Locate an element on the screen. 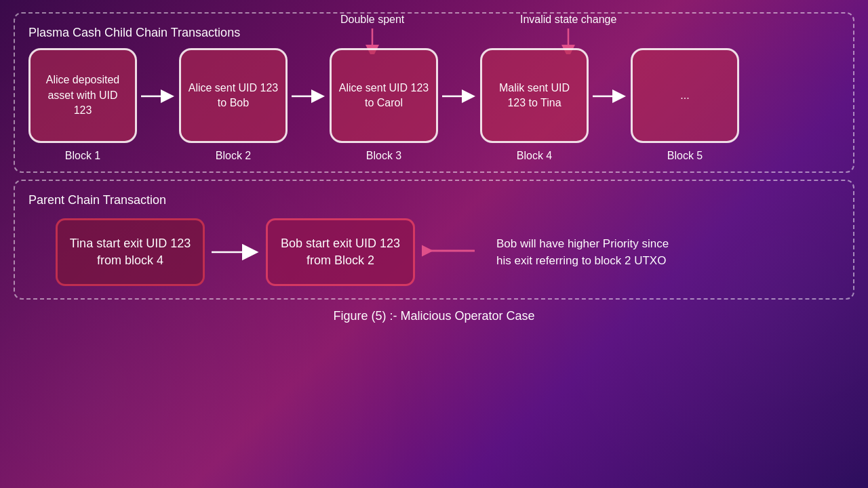 The width and height of the screenshot is (868, 488). block-label-3: Block 3 is located at coordinates (384, 156).